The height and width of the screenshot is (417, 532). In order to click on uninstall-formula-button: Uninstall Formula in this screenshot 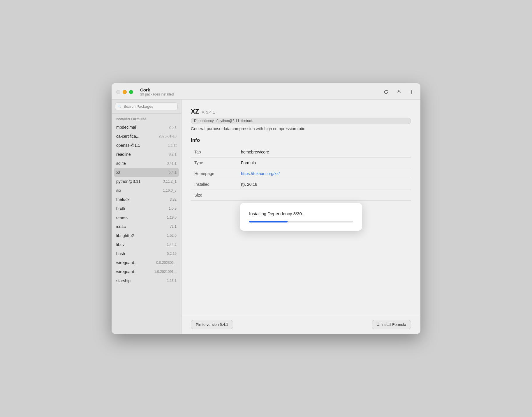, I will do `click(392, 324)`.